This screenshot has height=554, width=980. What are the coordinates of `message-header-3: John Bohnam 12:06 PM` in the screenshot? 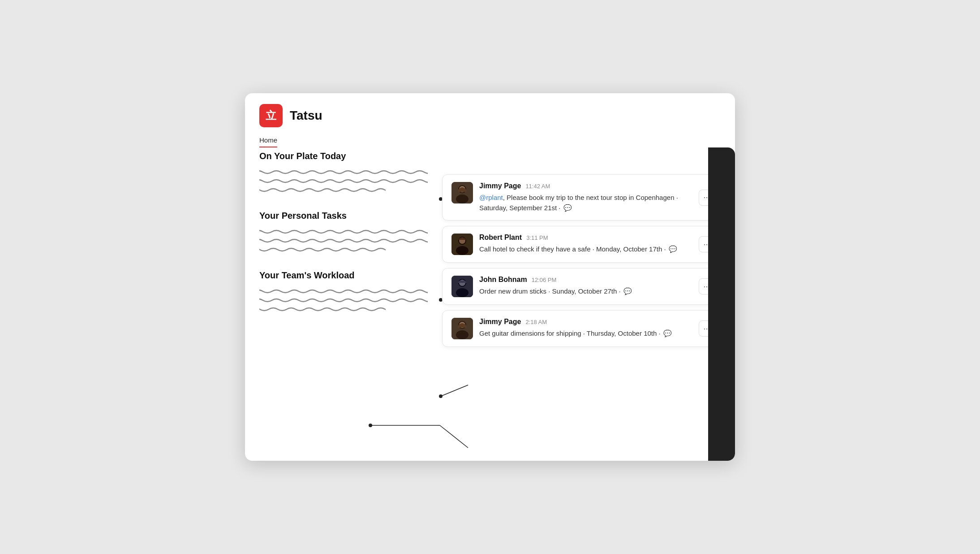 It's located at (586, 280).